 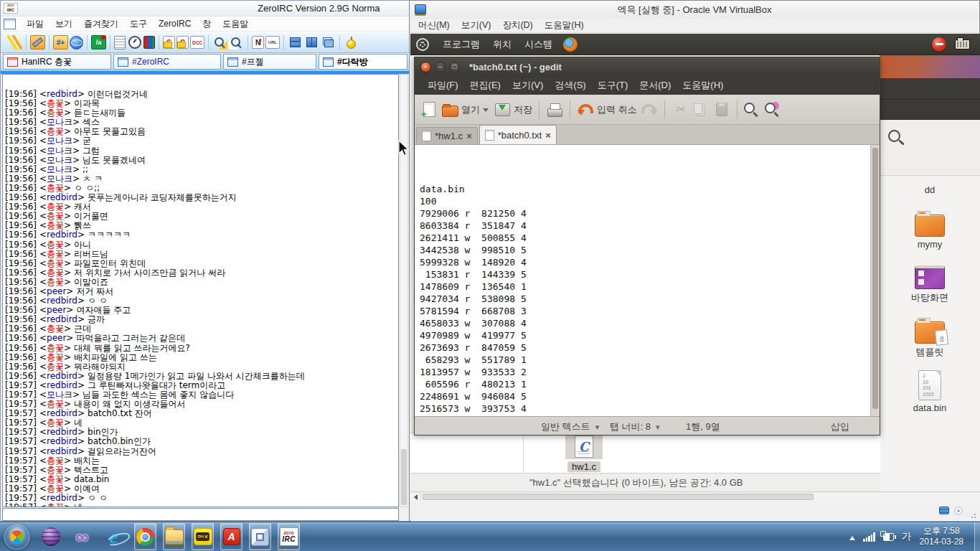 What do you see at coordinates (939, 44) in the screenshot?
I see `update-blocked-icon` at bounding box center [939, 44].